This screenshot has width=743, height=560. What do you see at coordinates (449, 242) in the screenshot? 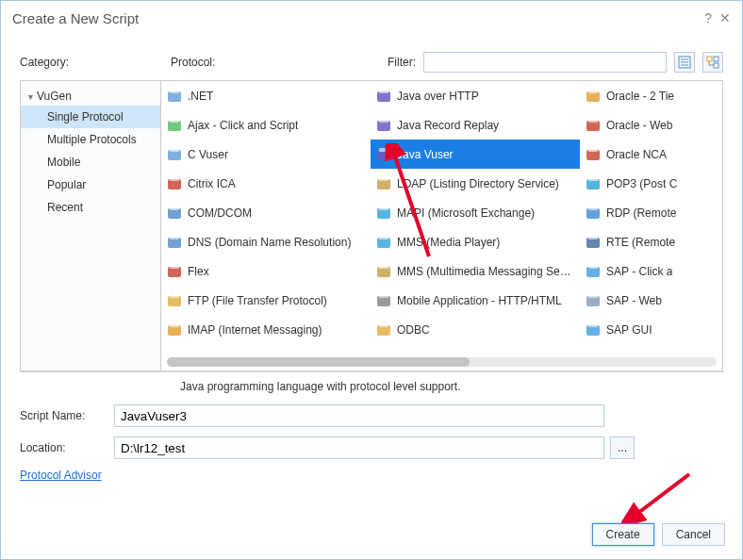
I see `protocol-label: MMS (Media Player)` at bounding box center [449, 242].